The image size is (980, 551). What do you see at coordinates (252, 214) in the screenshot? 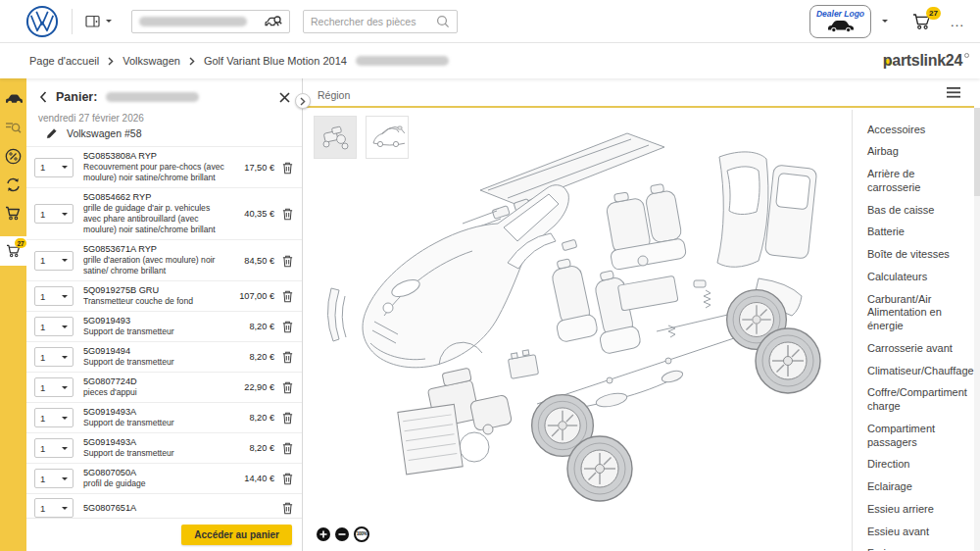
I see `item-price: 40,35 €` at bounding box center [252, 214].